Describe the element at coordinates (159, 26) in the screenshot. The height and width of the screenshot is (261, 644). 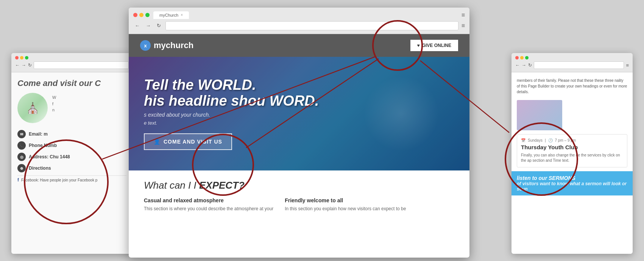
I see `refresh-button: ↻` at that location.